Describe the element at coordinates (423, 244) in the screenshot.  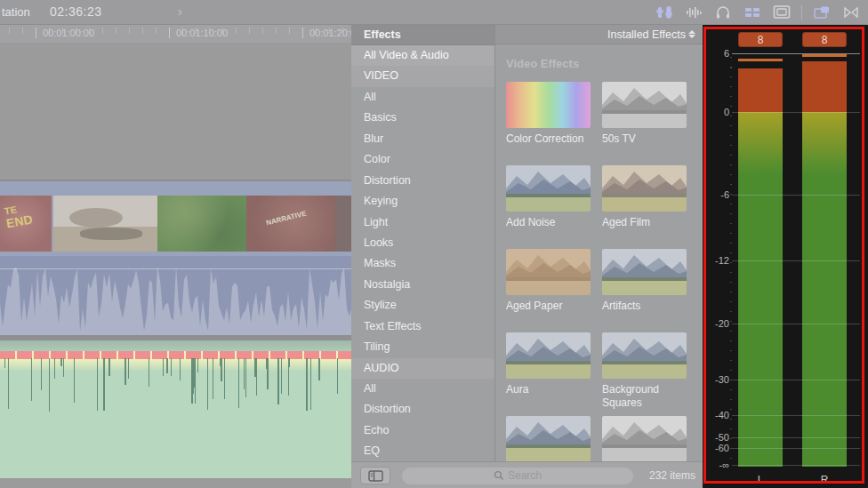
I see `effects-sidebar-item-looks: Looks` at that location.